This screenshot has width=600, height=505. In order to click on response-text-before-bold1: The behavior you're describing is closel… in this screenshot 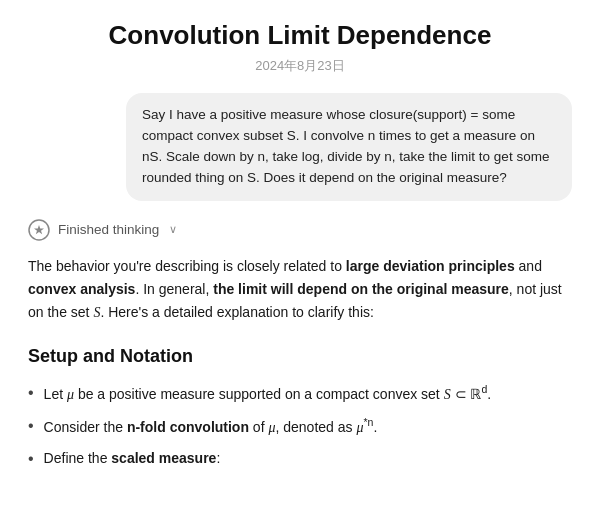, I will do `click(187, 266)`.